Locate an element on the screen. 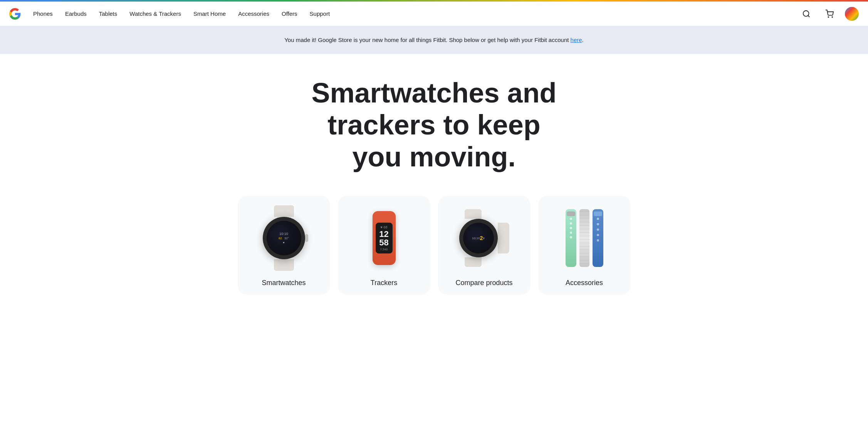 This screenshot has height=448, width=868. banner-text: You made it! Google Store is your new ho… is located at coordinates (427, 40).